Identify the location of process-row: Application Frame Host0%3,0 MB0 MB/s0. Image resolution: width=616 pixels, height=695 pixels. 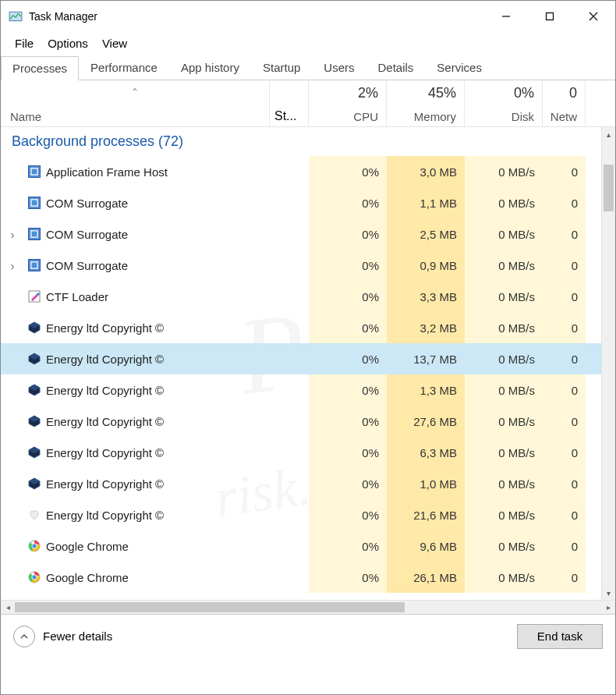
(308, 172).